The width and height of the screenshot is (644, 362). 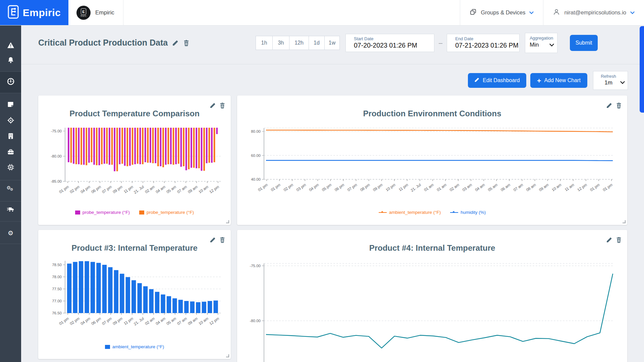 What do you see at coordinates (432, 164) in the screenshot?
I see `chart-canvas: 80.0060.0040.0001 pm01 pm02 pm03 pm04 pm…` at bounding box center [432, 164].